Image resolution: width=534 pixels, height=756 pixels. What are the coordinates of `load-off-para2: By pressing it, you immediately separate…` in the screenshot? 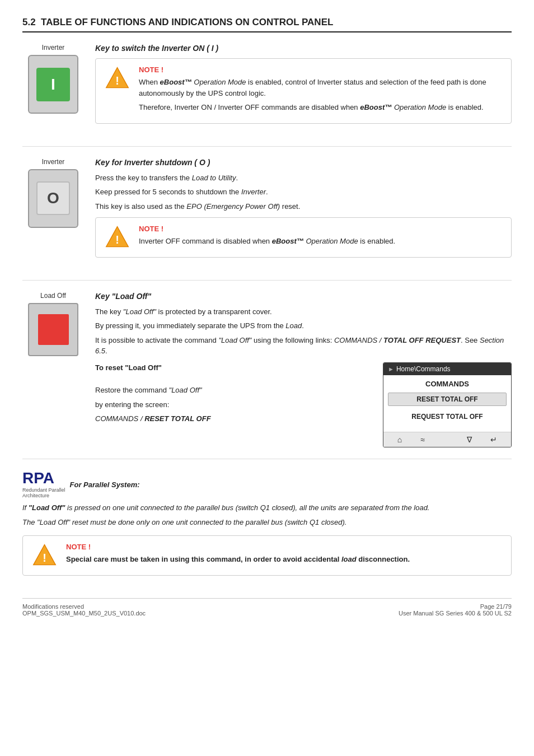 It's located at (303, 326).